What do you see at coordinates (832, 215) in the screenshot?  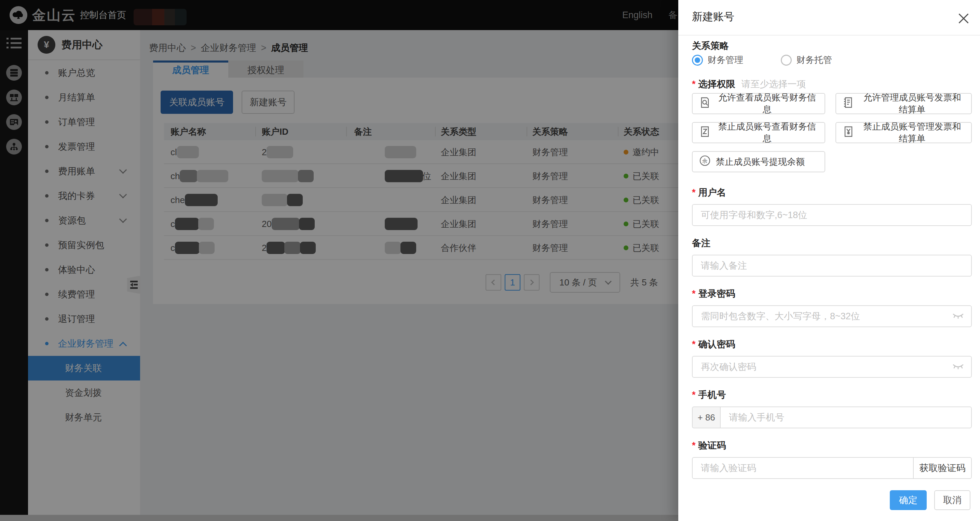 I see `username-field` at bounding box center [832, 215].